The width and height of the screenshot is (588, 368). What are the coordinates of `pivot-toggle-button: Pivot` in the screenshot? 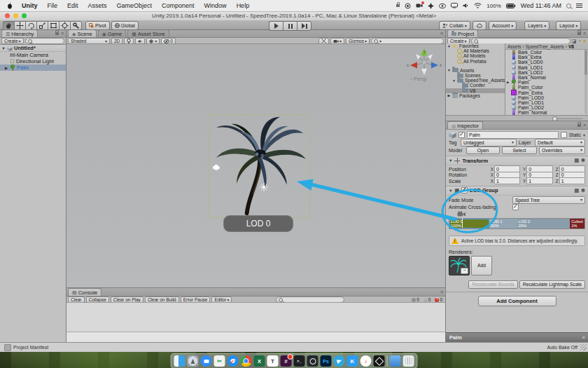 It's located at (98, 25).